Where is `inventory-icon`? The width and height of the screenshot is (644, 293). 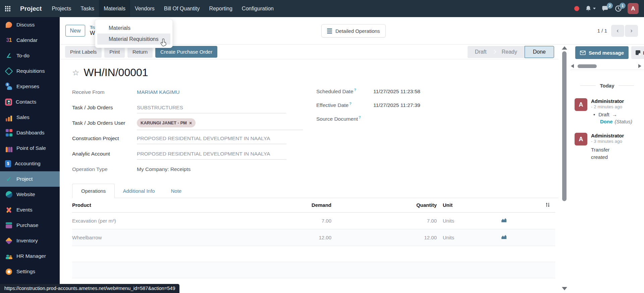 inventory-icon is located at coordinates (9, 241).